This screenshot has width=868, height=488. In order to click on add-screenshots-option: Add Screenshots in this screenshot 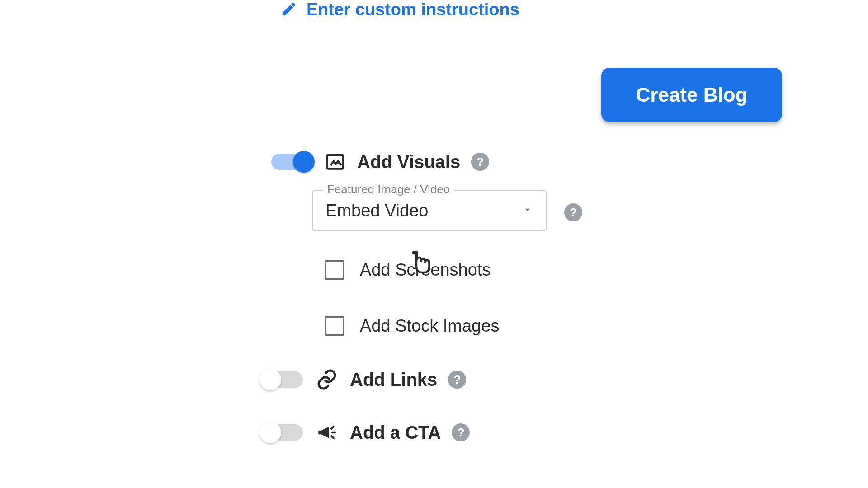, I will do `click(408, 270)`.